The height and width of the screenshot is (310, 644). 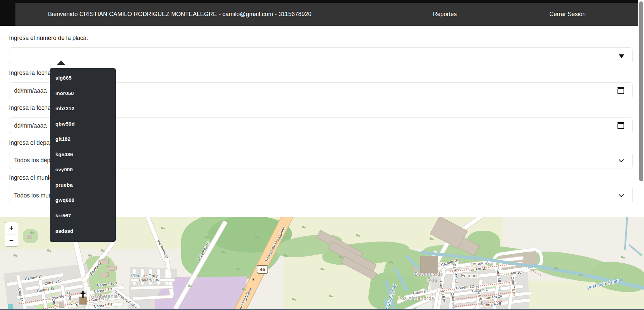 I want to click on dropdown-item: slg865, so click(x=83, y=78).